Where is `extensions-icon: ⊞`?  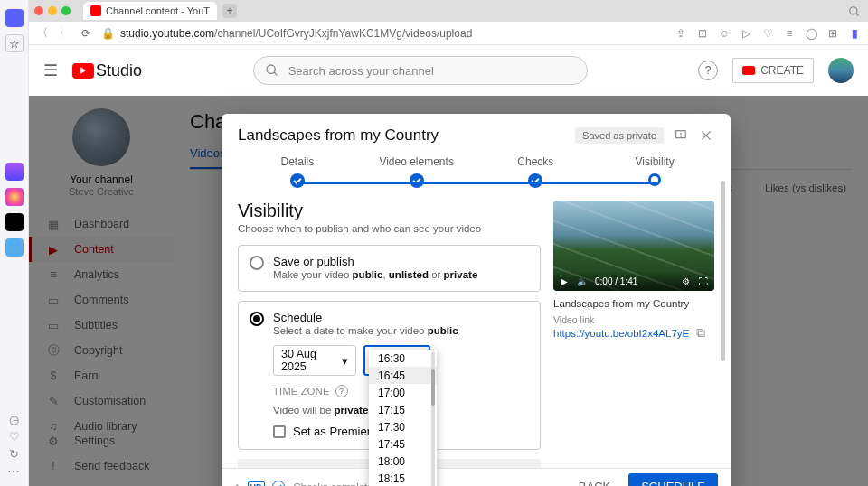 extensions-icon: ⊞ is located at coordinates (833, 33).